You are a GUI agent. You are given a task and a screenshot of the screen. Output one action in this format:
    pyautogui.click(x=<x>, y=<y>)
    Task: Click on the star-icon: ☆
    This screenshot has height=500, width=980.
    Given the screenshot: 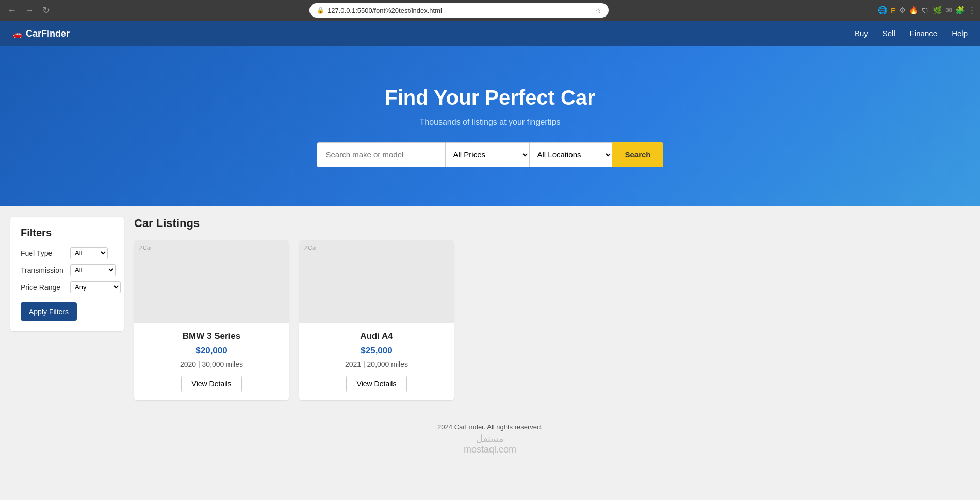 What is the action you would take?
    pyautogui.click(x=598, y=10)
    